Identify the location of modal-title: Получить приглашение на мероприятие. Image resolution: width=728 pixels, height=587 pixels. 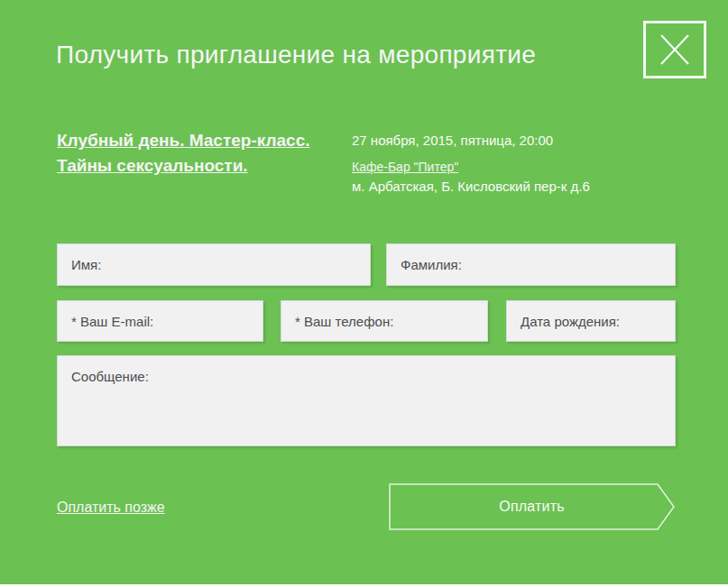
(296, 55).